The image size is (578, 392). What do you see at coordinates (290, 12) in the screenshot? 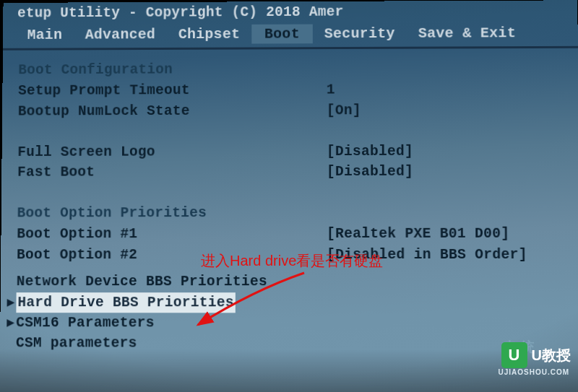
I see `title-bar: etup Utility - Copyright (C) 2018 Amer` at bounding box center [290, 12].